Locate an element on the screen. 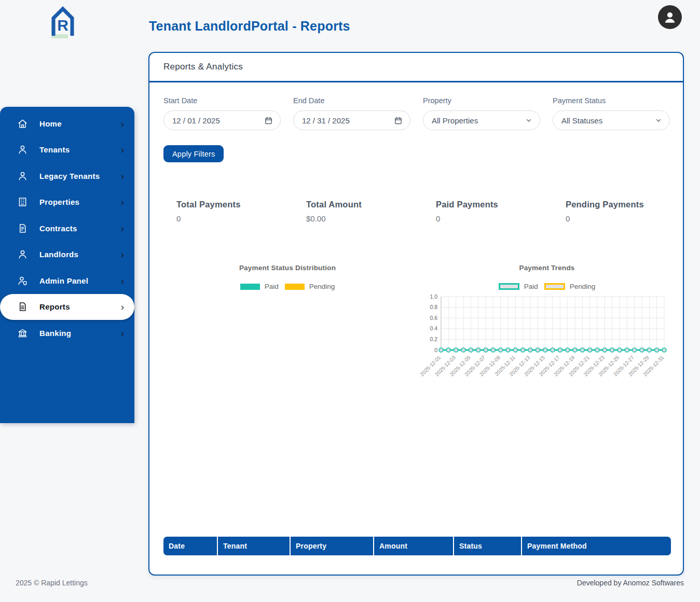 Image resolution: width=700 pixels, height=602 pixels. svg-text: 0.8 is located at coordinates (434, 307).